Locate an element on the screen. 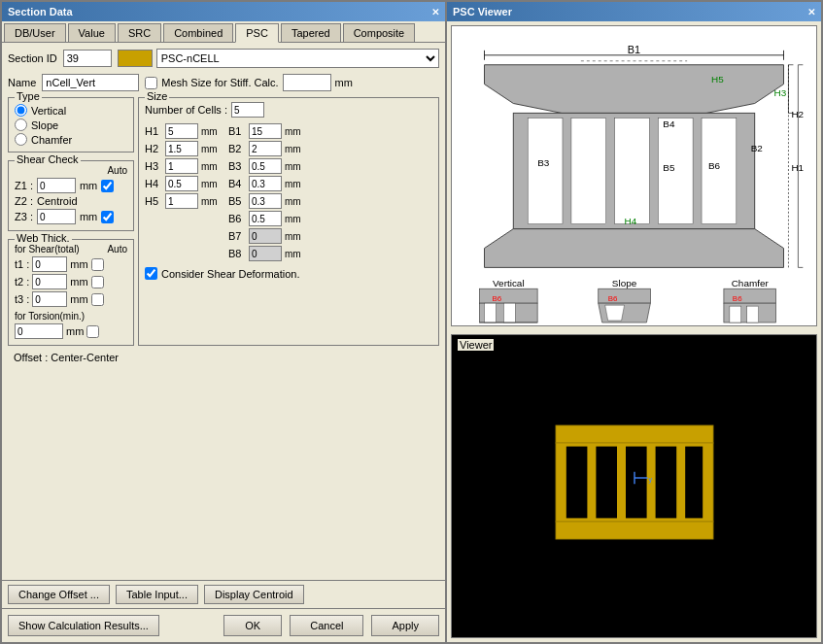  b7-input is located at coordinates (265, 236).